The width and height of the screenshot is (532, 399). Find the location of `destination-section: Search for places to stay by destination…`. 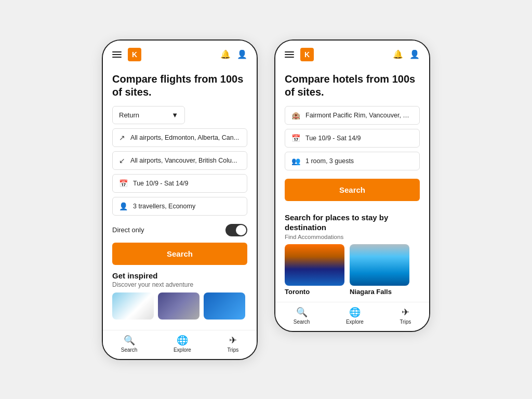

destination-section: Search for places to stay by destination… is located at coordinates (352, 254).